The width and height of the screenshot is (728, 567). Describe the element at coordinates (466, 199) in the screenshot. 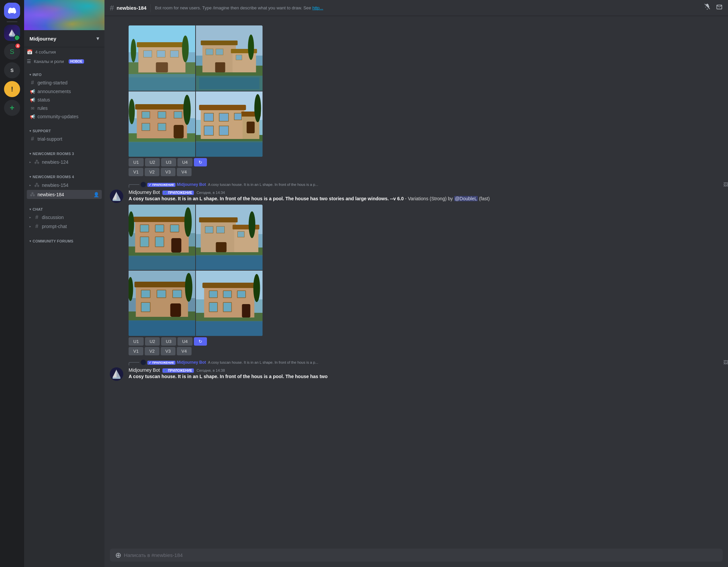

I see `mention-1: @DoubleL` at that location.